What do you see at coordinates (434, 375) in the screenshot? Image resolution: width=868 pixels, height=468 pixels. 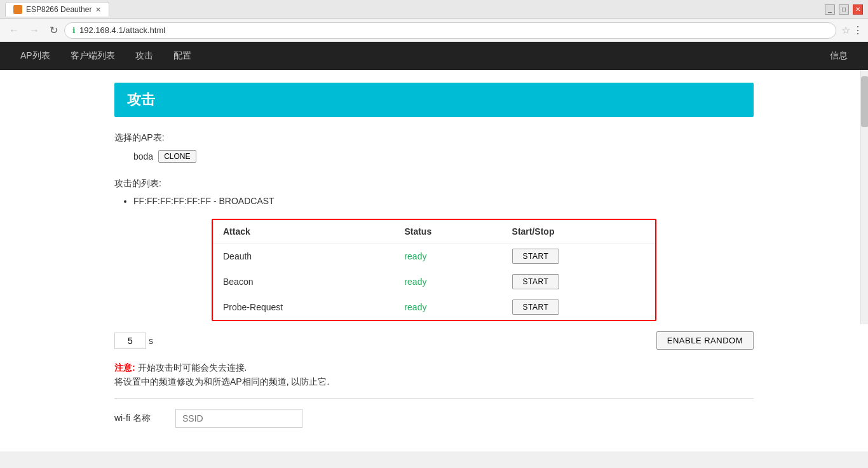 I see `warning-section: 注意: 开始攻击时可能会失去连接. 将设置中的频道修改为和所选AP相同的频道, …` at bounding box center [434, 375].